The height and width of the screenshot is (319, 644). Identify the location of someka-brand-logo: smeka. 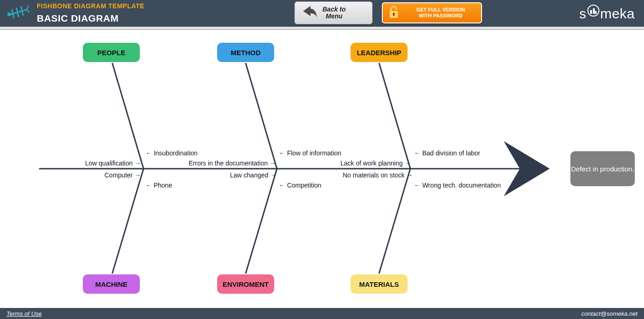
(607, 13).